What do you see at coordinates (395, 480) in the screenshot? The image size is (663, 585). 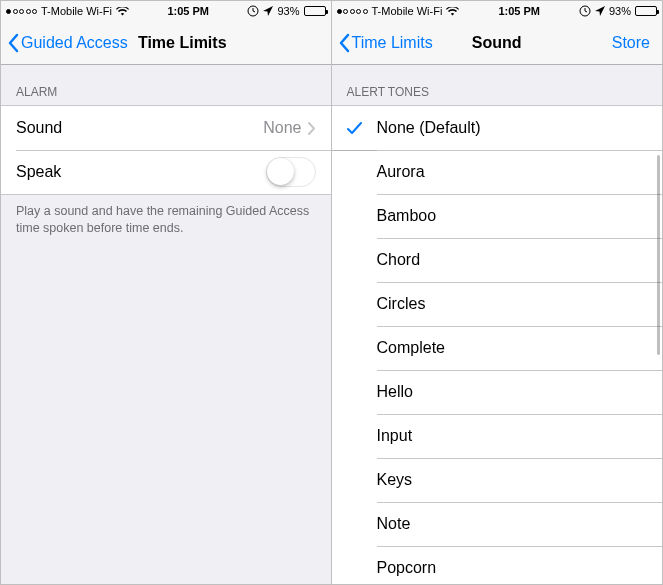 I see `tone-label: Keys` at bounding box center [395, 480].